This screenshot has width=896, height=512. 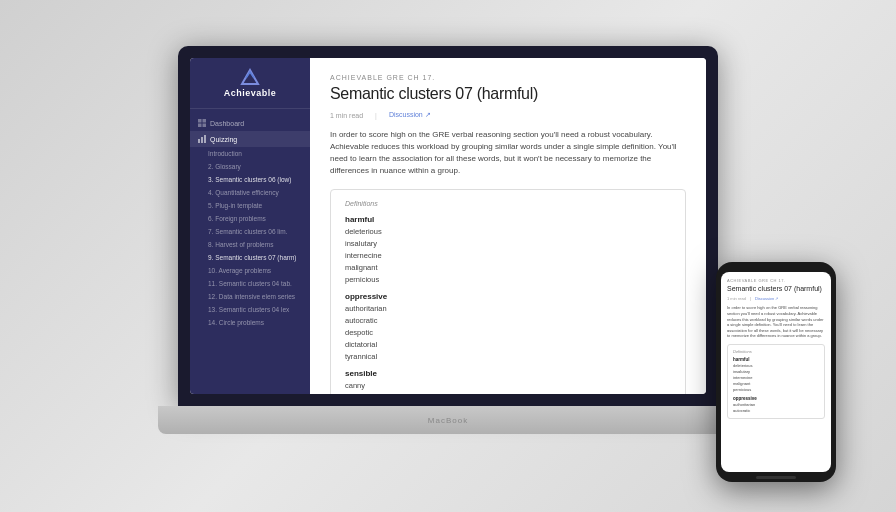 What do you see at coordinates (776, 280) in the screenshot?
I see `phone-chapter-tag: ACHIEVABLE GRE CH 17.` at bounding box center [776, 280].